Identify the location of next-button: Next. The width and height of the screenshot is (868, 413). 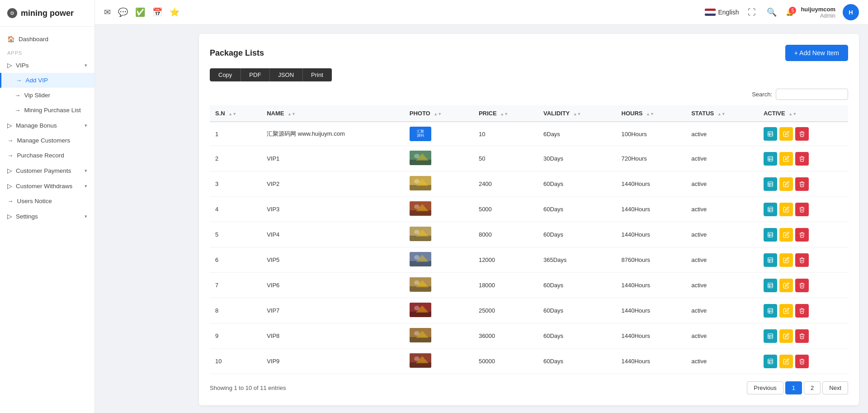
(835, 388).